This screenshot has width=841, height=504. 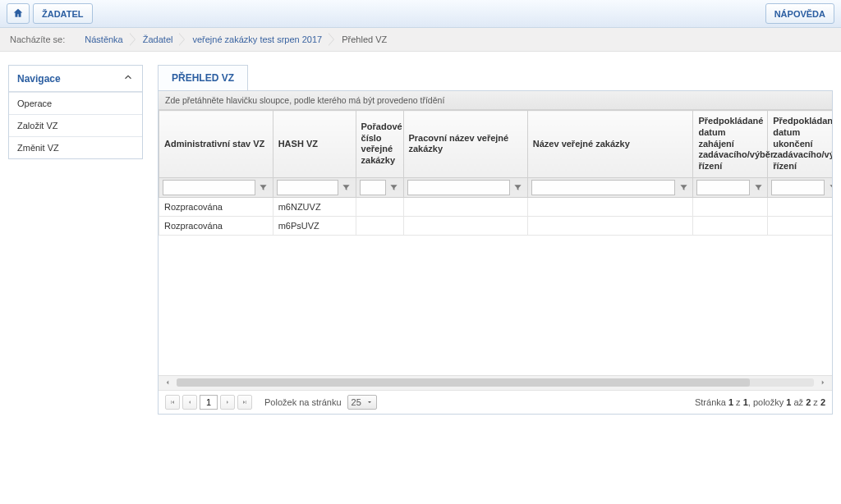 I want to click on filter-hash, so click(x=307, y=187).